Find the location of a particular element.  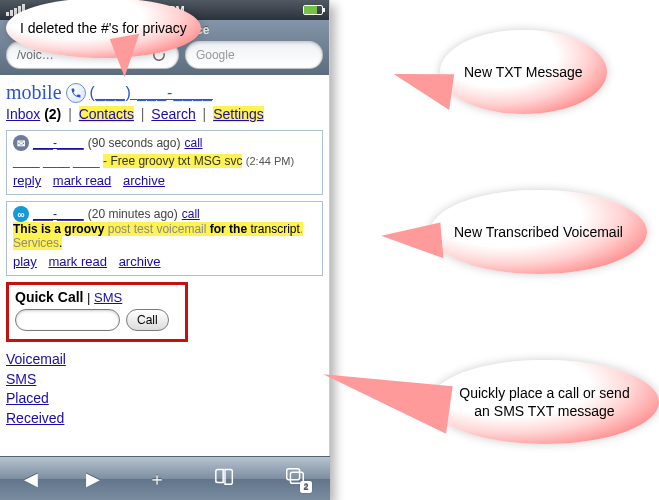

link-placed: Placed is located at coordinates (164, 399).